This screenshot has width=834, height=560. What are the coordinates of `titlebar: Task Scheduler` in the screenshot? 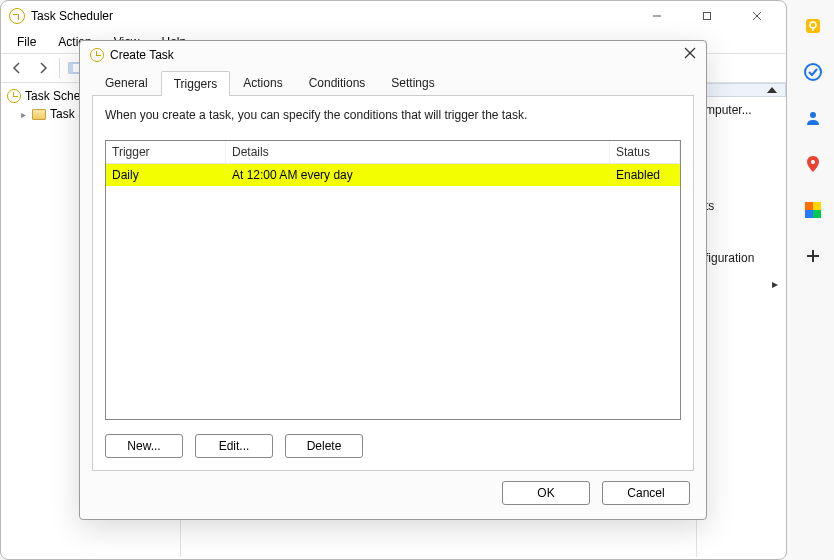 It's located at (394, 16).